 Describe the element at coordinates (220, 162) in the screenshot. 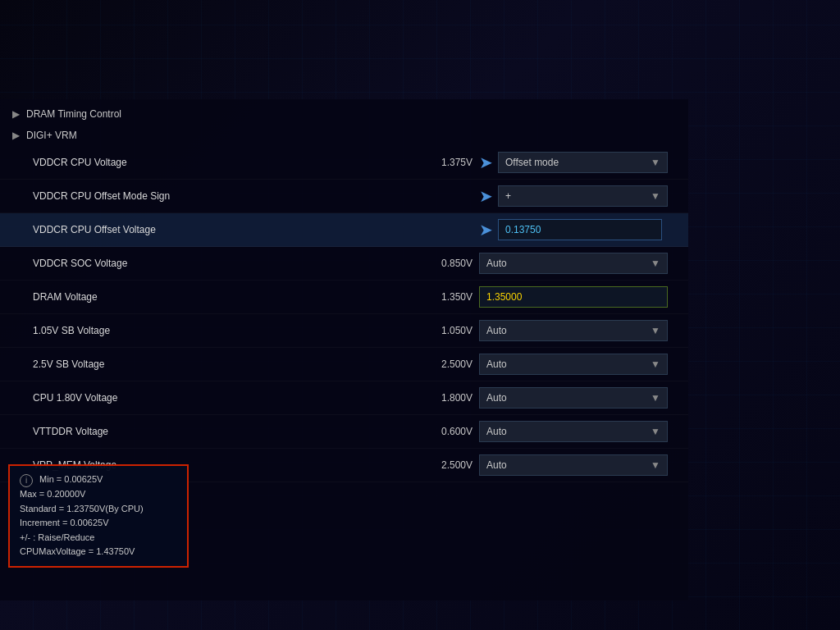

I see `vddcr-cpu-voltage-label: VDDCR CPU Voltage` at that location.